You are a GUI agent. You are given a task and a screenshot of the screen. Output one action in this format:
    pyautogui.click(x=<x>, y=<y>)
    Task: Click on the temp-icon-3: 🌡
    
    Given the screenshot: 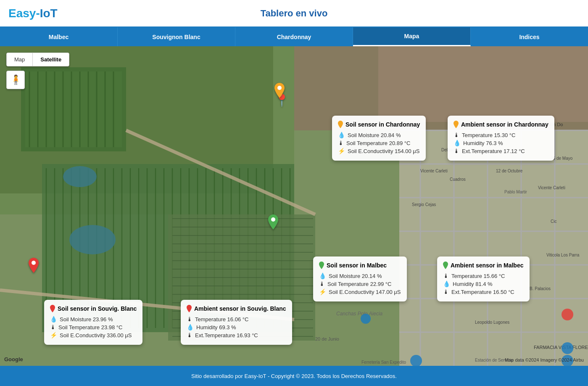 What is the action you would take?
    pyautogui.click(x=322, y=284)
    